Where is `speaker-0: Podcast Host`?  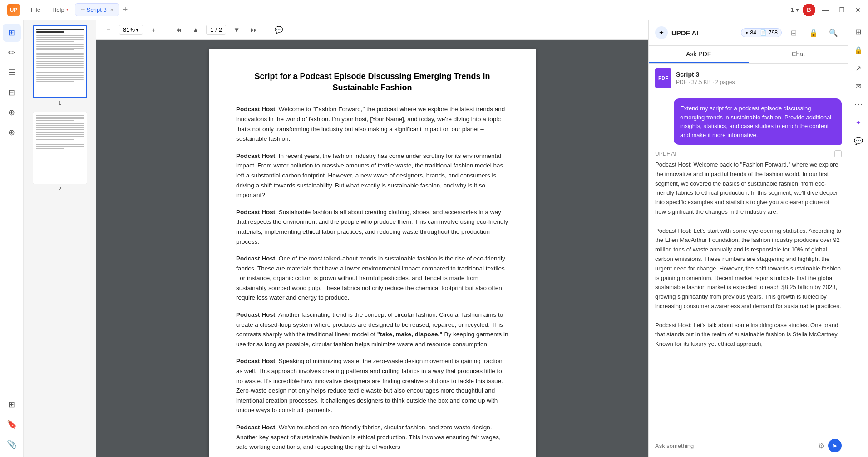
speaker-0: Podcast Host is located at coordinates (256, 109).